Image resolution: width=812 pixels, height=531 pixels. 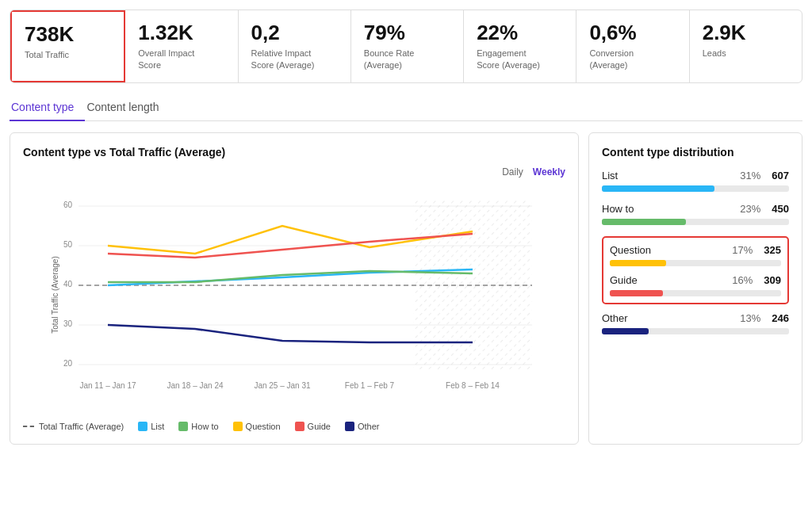 What do you see at coordinates (745, 46) in the screenshot?
I see `metric-leads: 2.9K Leads` at bounding box center [745, 46].